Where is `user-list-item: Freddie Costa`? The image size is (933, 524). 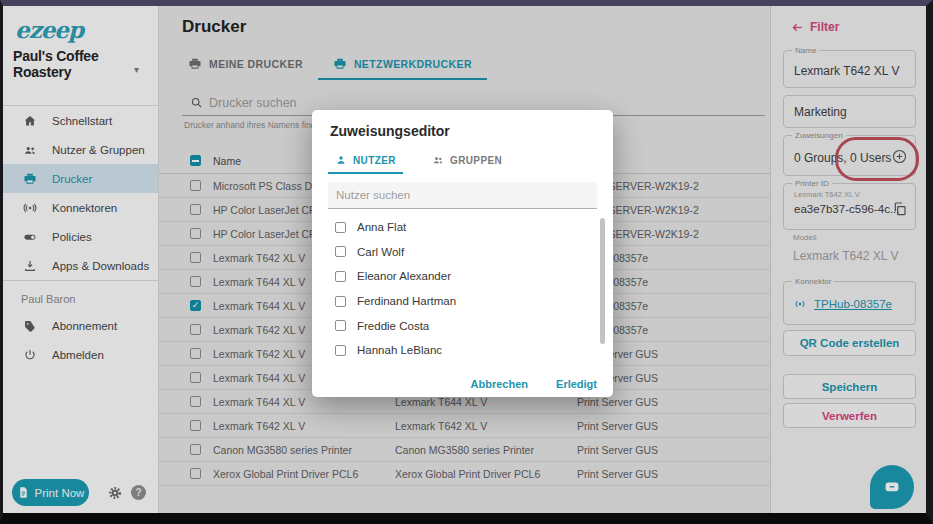
user-list-item: Freddie Costa is located at coordinates (462, 326).